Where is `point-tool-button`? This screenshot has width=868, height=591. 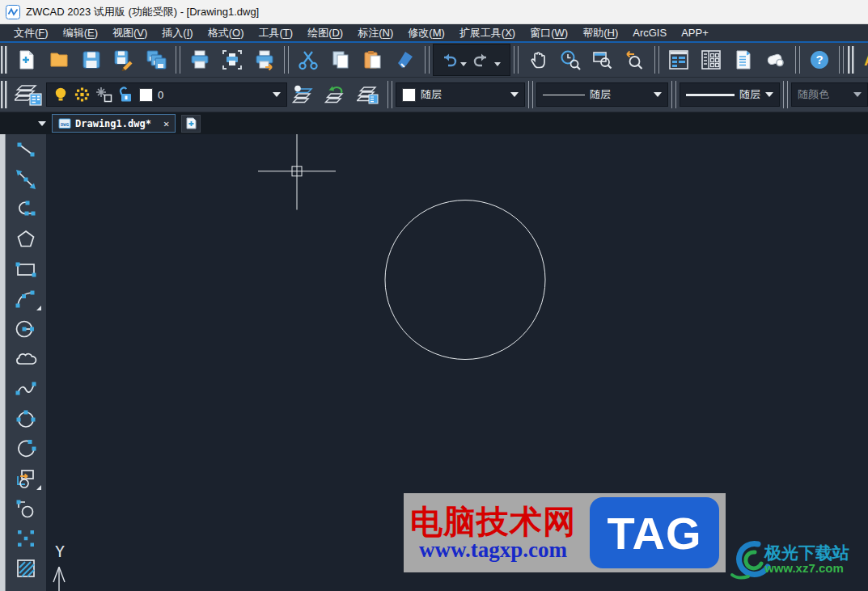
point-tool-button is located at coordinates (26, 538).